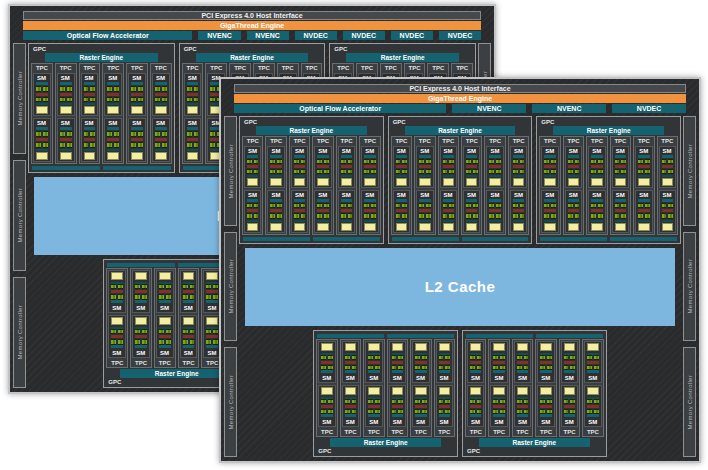 The width and height of the screenshot is (708, 470). What do you see at coordinates (20, 216) in the screenshot?
I see `memory-controller-bar: Memory Controller` at bounding box center [20, 216].